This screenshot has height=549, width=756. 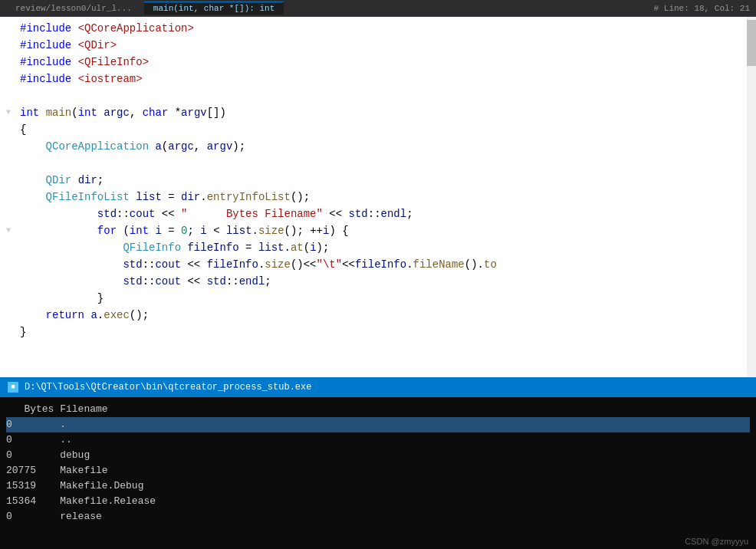 I want to click on code-line-4: #include <iostream>, so click(x=378, y=79).